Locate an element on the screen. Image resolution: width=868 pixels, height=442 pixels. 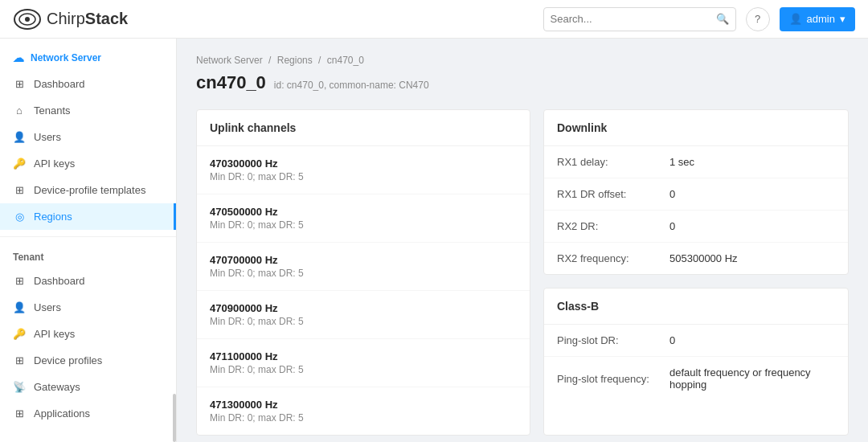
sidebar-item-users-t: 👤 Users is located at coordinates (88, 307).